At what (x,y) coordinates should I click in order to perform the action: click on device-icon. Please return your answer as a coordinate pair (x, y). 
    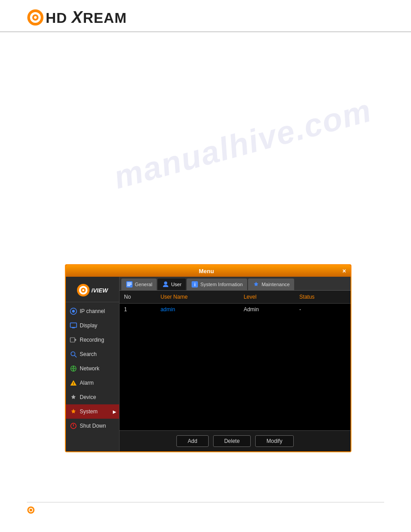
    Looking at the image, I should click on (73, 397).